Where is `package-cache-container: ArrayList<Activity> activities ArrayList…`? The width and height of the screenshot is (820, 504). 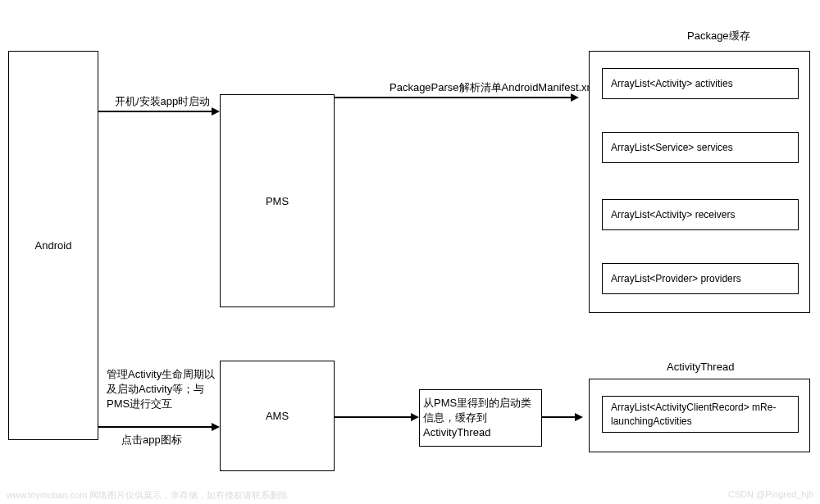
package-cache-container: ArrayList<Activity> activities ArrayList… is located at coordinates (699, 182).